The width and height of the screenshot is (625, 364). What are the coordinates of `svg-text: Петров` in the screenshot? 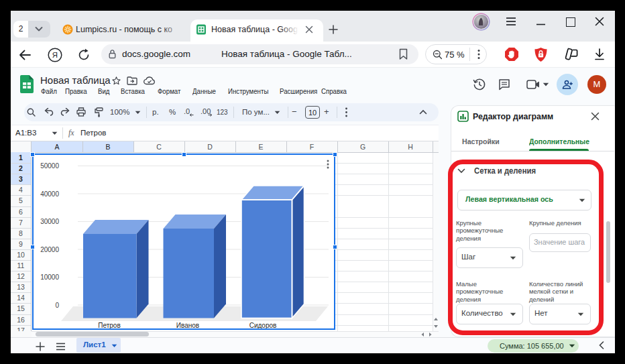 It's located at (109, 326).